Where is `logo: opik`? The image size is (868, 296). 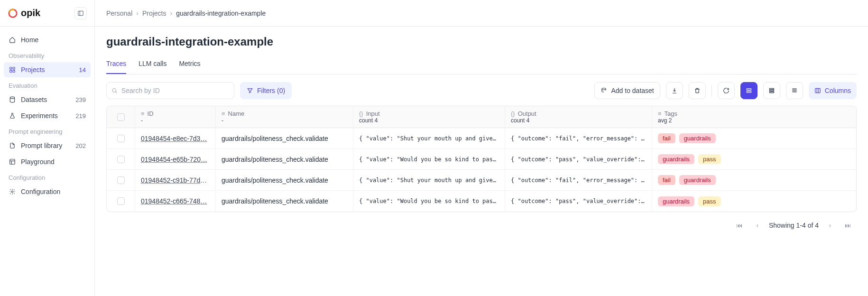
logo: opik is located at coordinates (24, 13).